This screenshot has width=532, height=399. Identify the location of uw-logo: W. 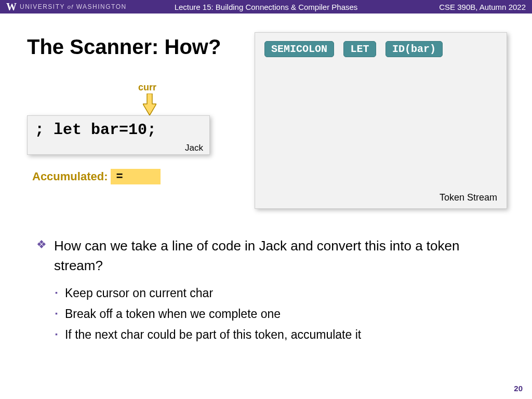
(11, 7).